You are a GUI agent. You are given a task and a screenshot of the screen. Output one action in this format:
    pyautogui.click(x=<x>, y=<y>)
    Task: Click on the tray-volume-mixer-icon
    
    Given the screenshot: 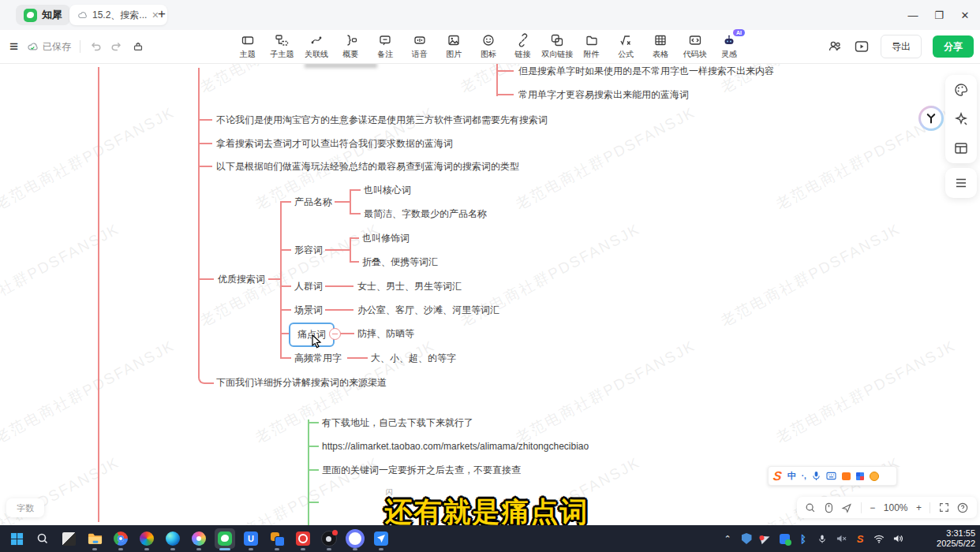 What is the action you would take?
    pyautogui.click(x=841, y=539)
    